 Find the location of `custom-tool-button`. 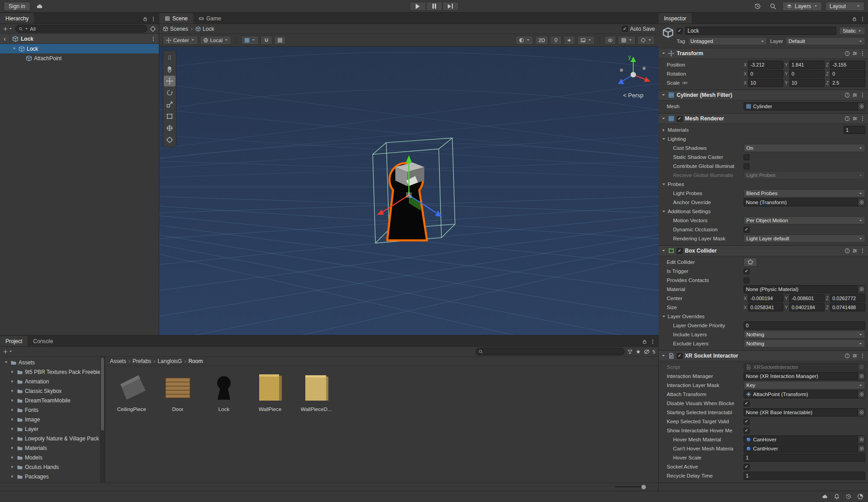

custom-tool-button is located at coordinates (170, 140).